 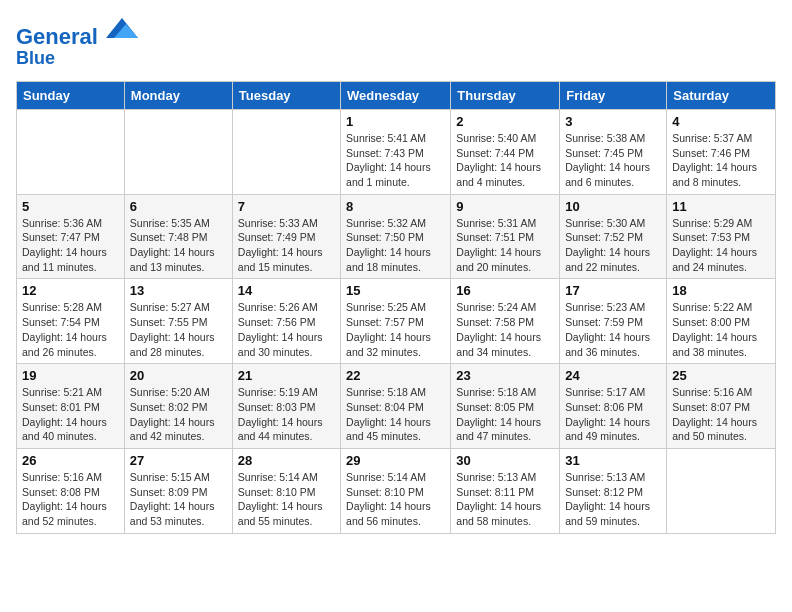 What do you see at coordinates (722, 322) in the screenshot?
I see `calendar-cell: 18Sunrise: 5:22 AMSunset: 8:00 PMDayligh…` at bounding box center [722, 322].